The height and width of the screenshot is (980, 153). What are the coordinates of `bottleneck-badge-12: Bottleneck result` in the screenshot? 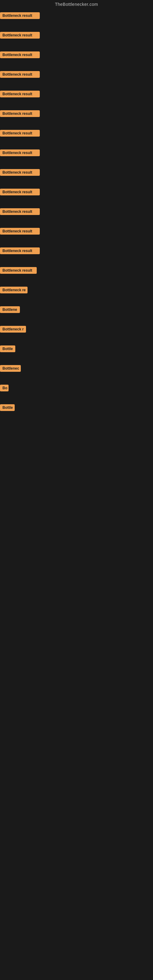 It's located at (20, 231).